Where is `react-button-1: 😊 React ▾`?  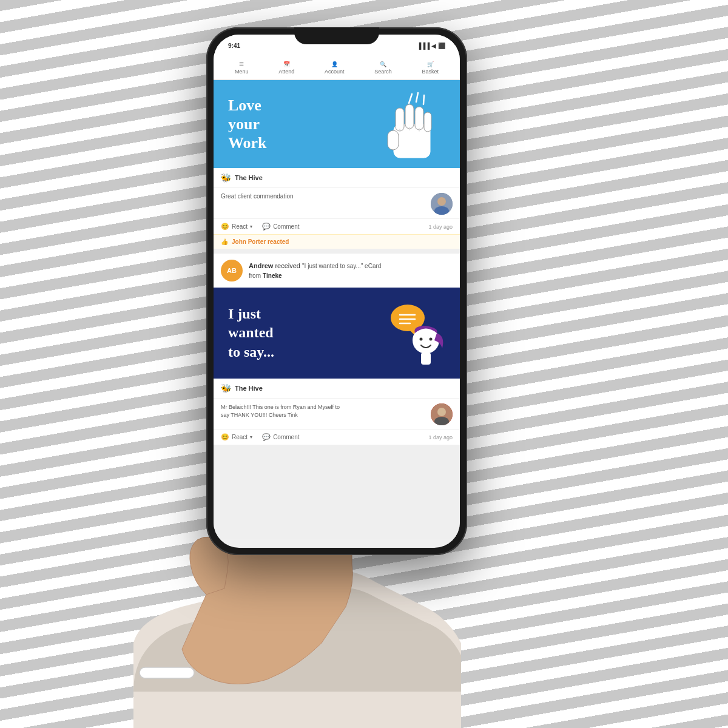 react-button-1: 😊 React ▾ is located at coordinates (237, 227).